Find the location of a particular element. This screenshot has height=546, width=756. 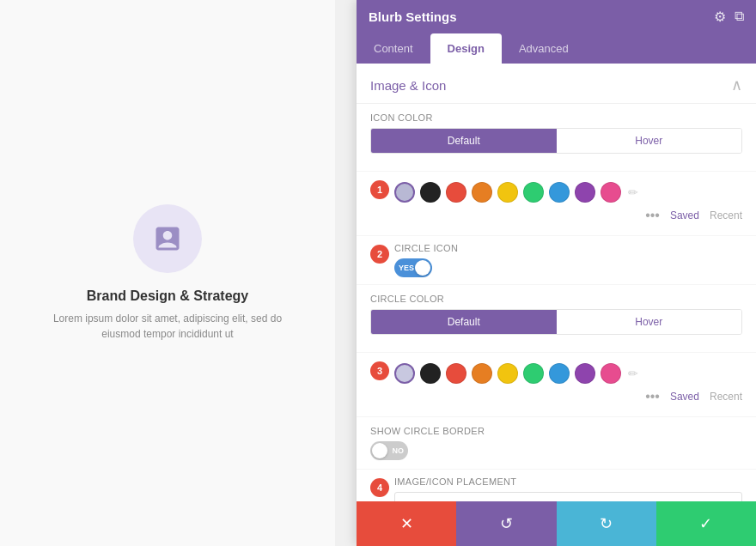

circle-color-swatches-content: ✏ ••• Saved Recent is located at coordinates (569, 385).